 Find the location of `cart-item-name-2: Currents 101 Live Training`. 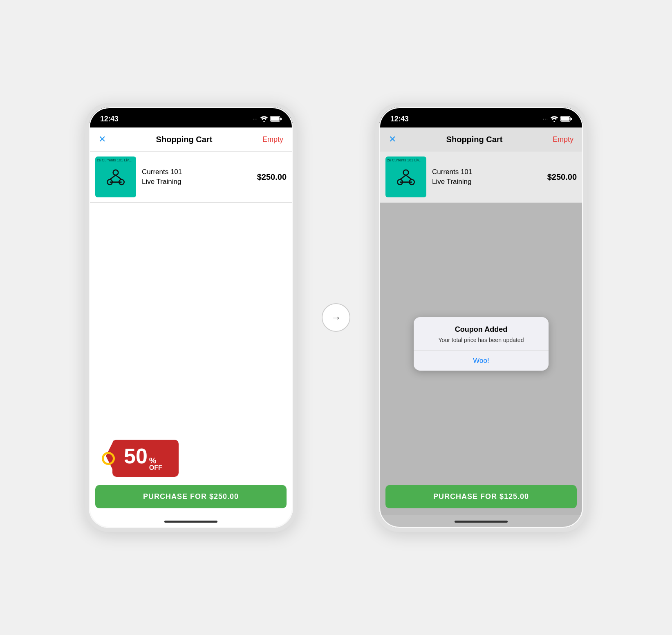

cart-item-name-2: Currents 101 Live Training is located at coordinates (487, 177).